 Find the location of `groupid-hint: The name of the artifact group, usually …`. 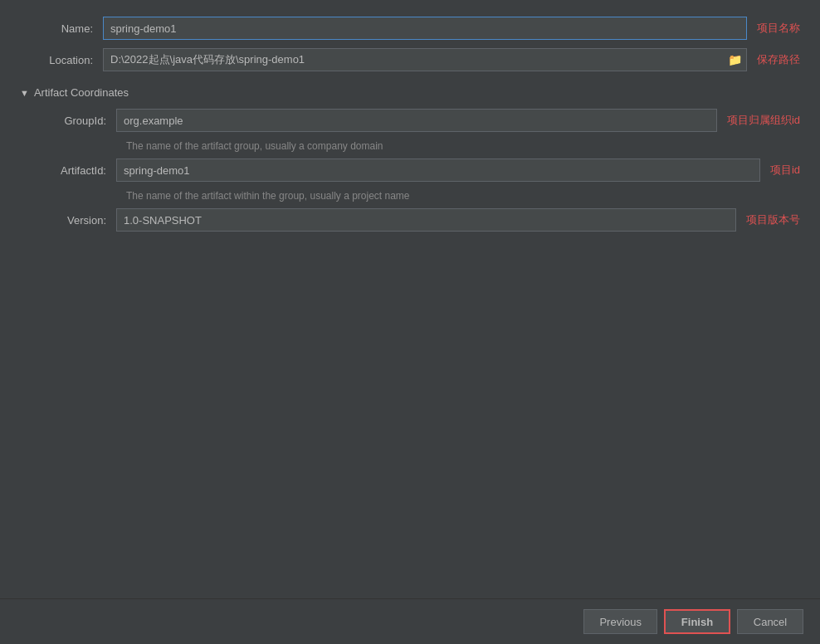

groupid-hint: The name of the artifact group, usually … is located at coordinates (458, 146).